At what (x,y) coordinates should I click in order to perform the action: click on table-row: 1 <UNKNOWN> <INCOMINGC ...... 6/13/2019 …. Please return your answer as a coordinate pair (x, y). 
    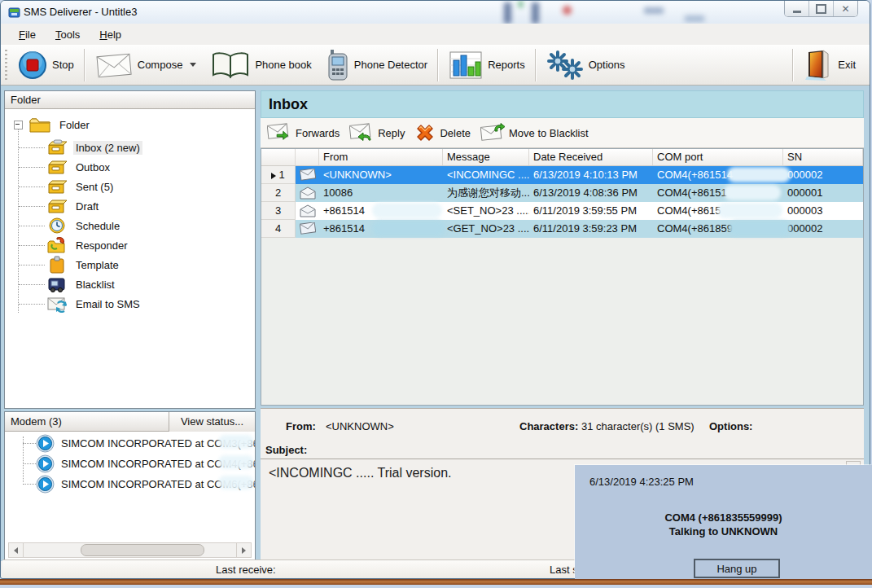
    Looking at the image, I should click on (562, 175).